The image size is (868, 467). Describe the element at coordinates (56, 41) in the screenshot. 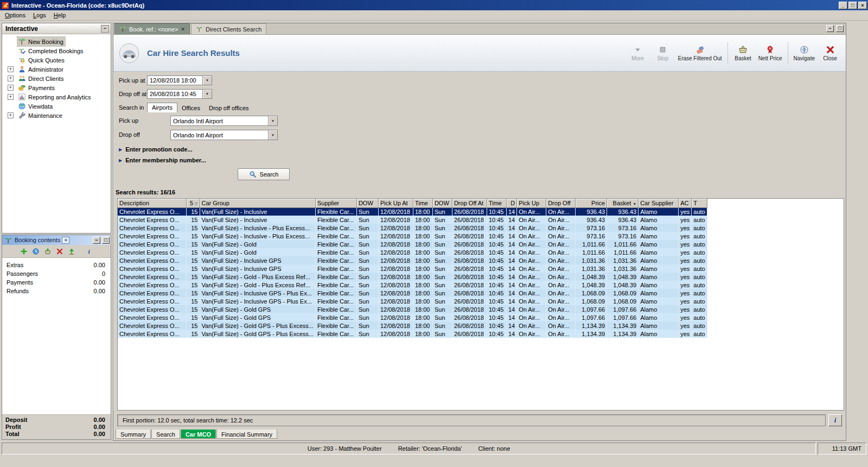

I see `sidebar-item-new-booking: New Booking` at that location.